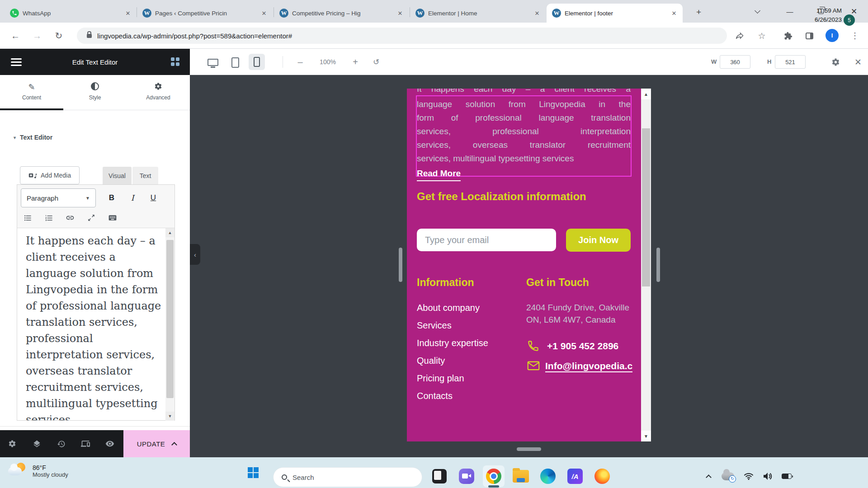  Describe the element at coordinates (156, 444) in the screenshot. I see `update-button: UPDATE` at that location.